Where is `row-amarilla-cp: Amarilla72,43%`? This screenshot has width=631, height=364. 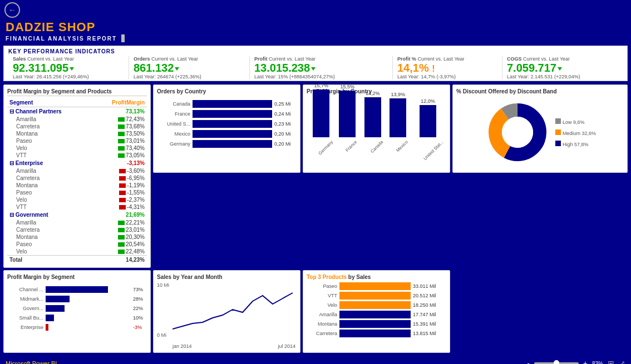 row-amarilla-cp: Amarilla72,43% is located at coordinates (77, 119).